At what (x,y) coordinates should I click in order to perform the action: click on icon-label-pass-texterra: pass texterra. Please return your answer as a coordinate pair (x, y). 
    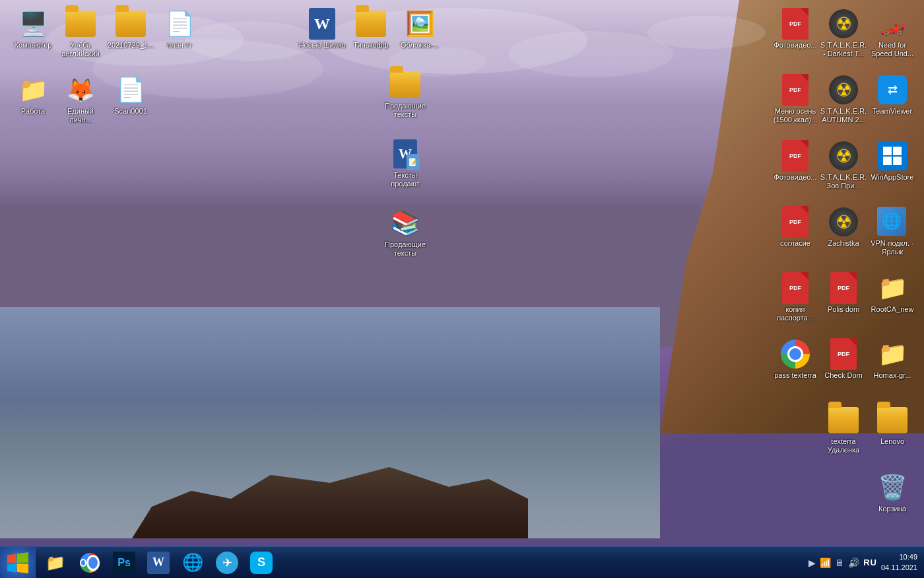
    Looking at the image, I should click on (795, 375).